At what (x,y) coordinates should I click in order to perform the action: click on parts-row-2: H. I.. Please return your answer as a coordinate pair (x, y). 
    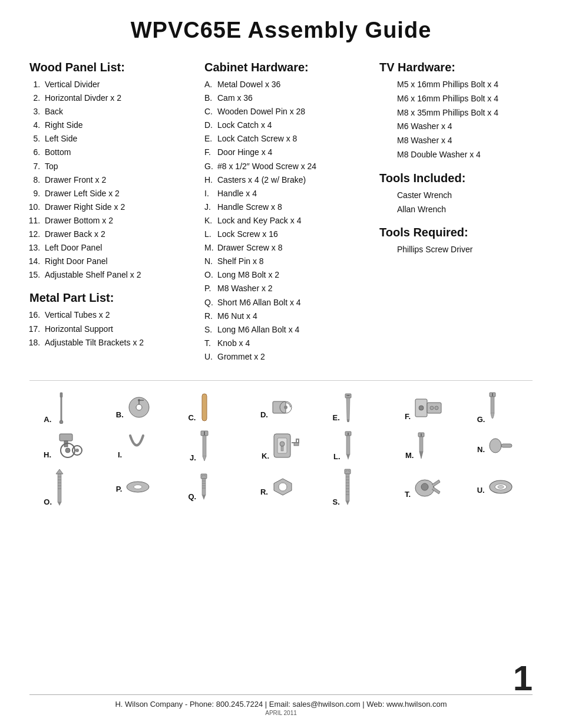
    Looking at the image, I should click on (281, 446).